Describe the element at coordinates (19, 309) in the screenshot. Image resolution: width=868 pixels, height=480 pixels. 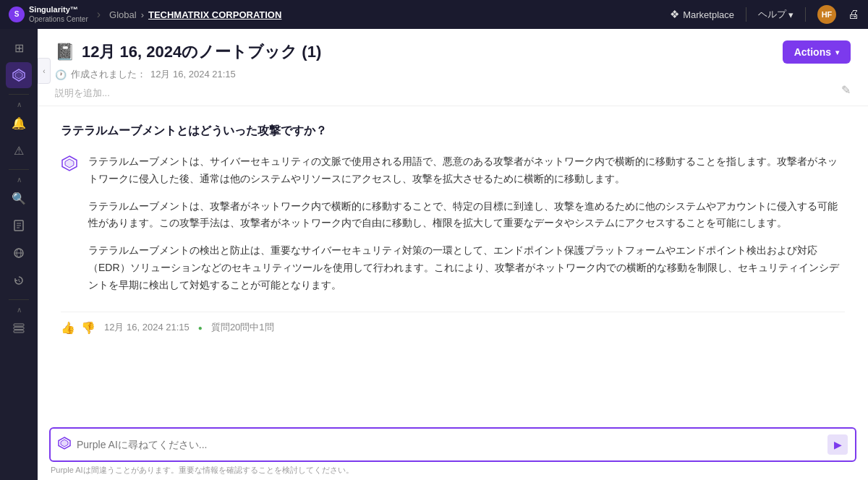
I see `sidebar-collapse-3: ∧` at that location.